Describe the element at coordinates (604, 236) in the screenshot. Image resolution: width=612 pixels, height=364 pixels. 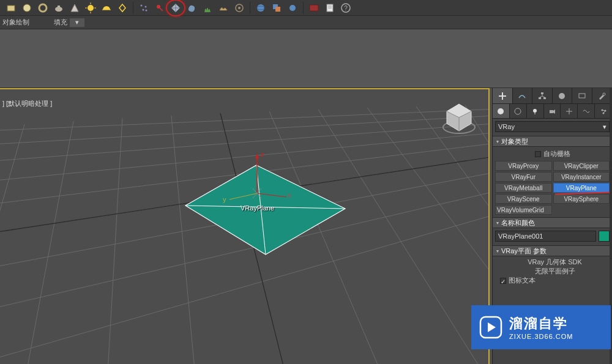
I see `object-color-swatch` at that location.